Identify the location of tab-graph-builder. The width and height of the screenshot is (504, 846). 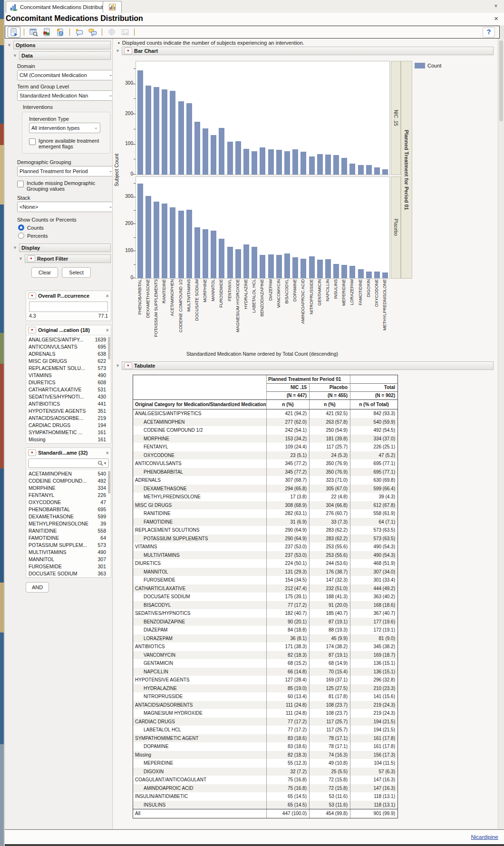
(112, 7).